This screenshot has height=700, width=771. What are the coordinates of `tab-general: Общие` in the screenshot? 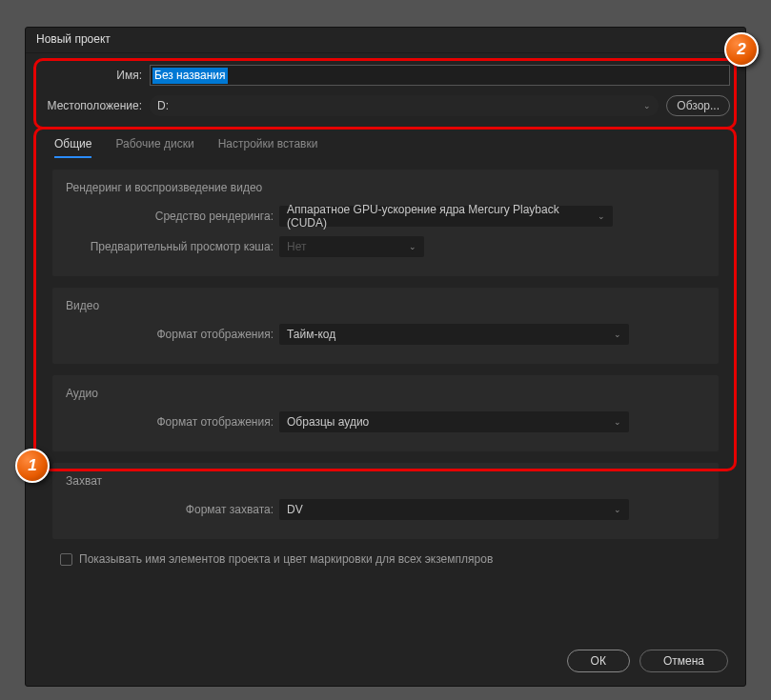 It's located at (72, 148).